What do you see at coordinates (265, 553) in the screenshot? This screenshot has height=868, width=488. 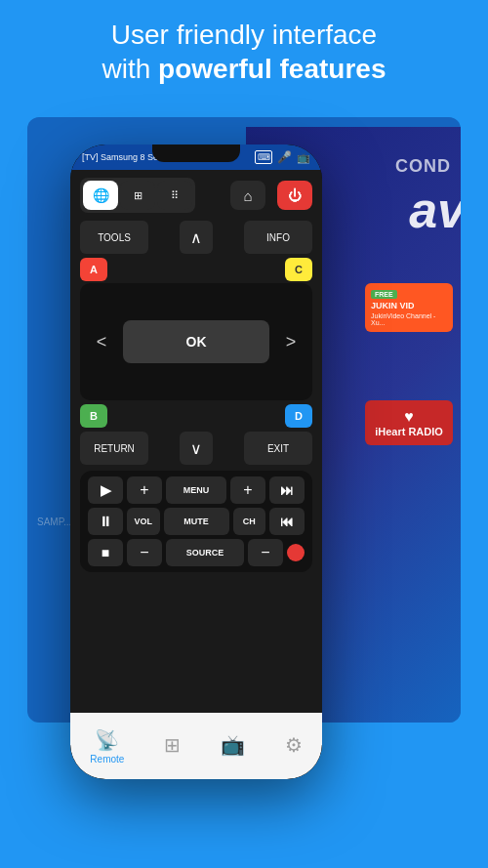 I see `ch-minus-button: −` at bounding box center [265, 553].